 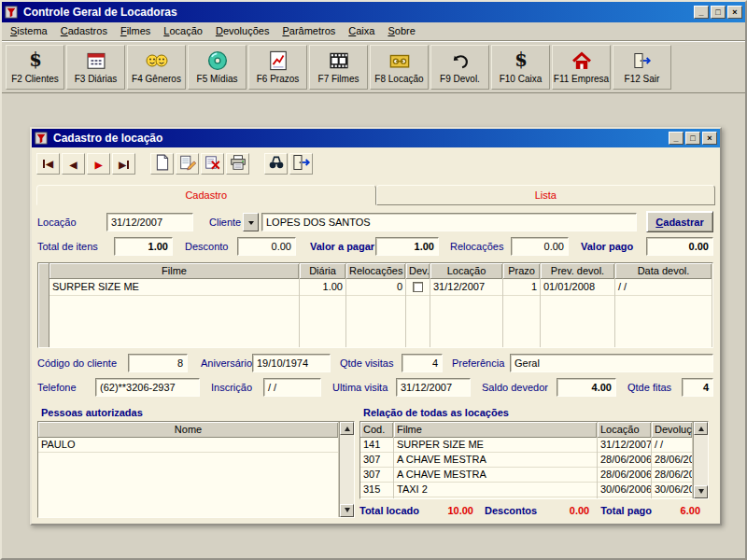 I want to click on grid-header-diaria: Diária, so click(x=323, y=271).